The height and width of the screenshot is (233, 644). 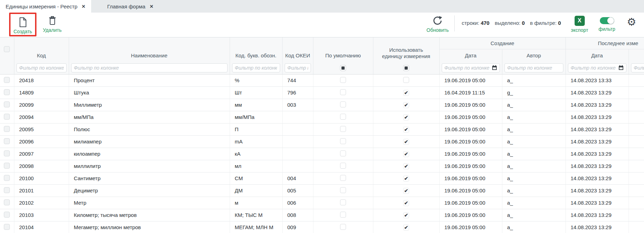 What do you see at coordinates (470, 55) in the screenshot?
I see `column-header-created-date: Дата` at bounding box center [470, 55].